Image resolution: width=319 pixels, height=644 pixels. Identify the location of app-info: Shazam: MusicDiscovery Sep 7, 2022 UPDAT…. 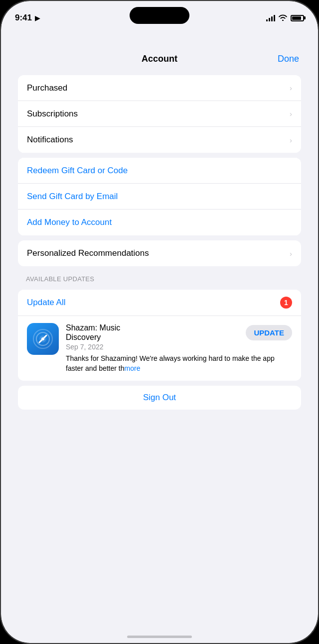
(179, 348).